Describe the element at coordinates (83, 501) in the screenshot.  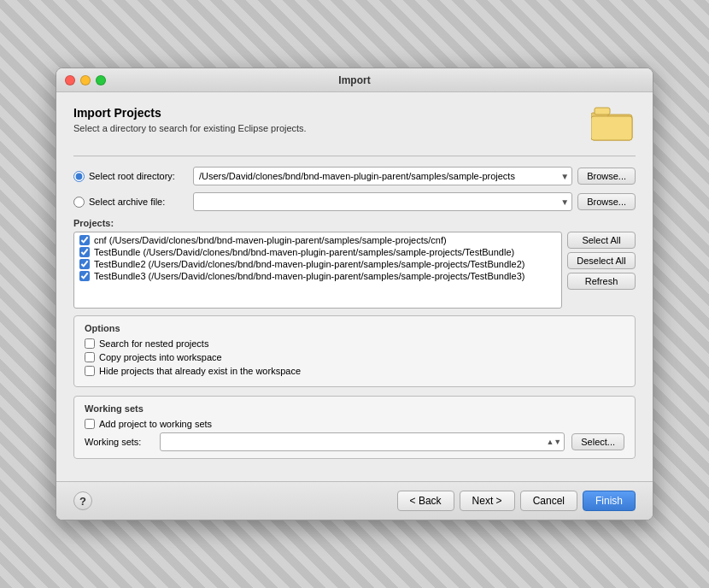
I see `help-button: ?` at that location.